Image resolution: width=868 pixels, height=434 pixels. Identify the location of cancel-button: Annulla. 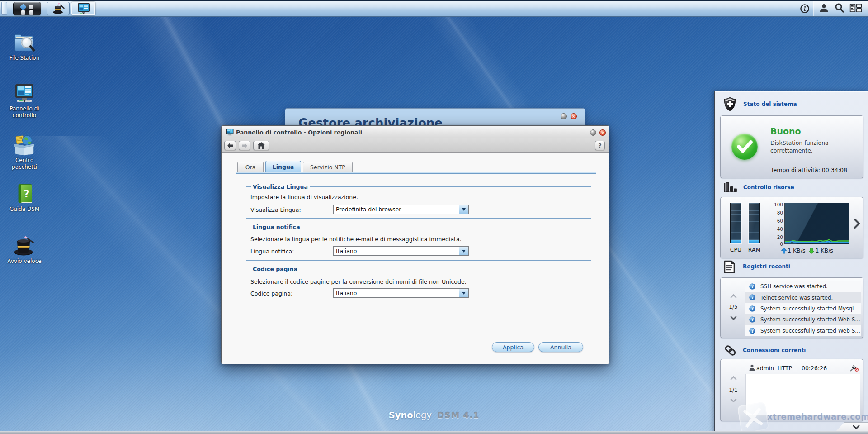
(561, 347).